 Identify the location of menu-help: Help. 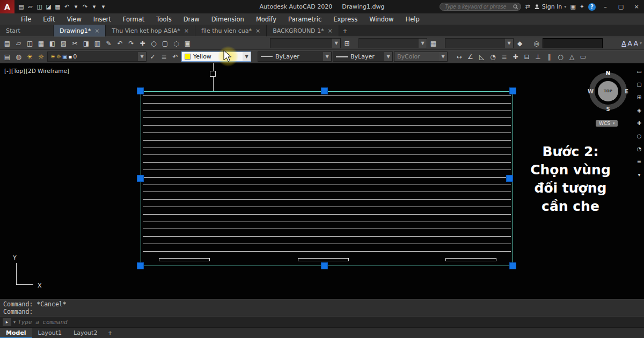
(413, 19).